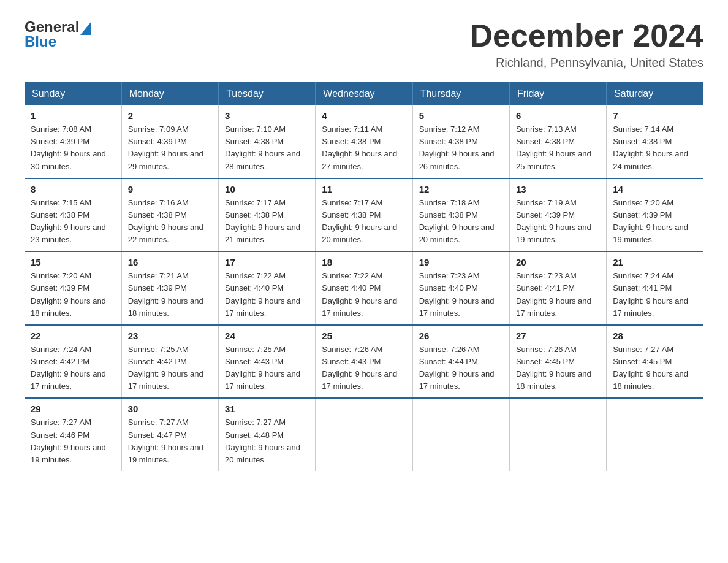 This screenshot has width=728, height=563. I want to click on calendar-week-row: 15Sunrise: 7:20 AMSunset: 4:39 PMDayligh…, so click(364, 288).